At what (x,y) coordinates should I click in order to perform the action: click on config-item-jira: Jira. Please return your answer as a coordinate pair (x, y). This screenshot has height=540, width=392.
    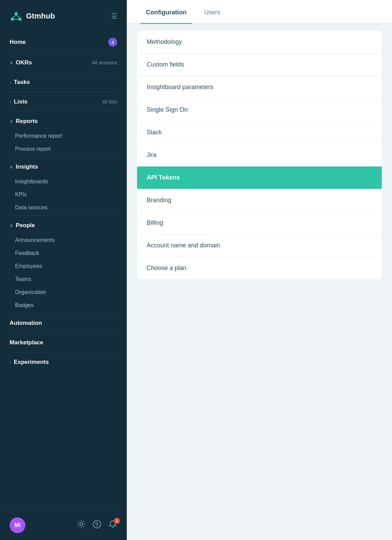
    Looking at the image, I should click on (259, 155).